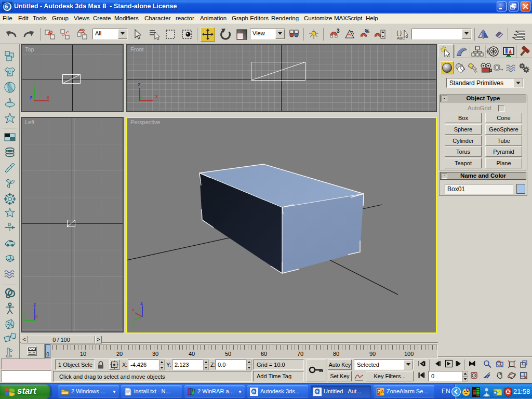  Describe the element at coordinates (338, 31) in the screenshot. I see `svg-text: 3` at that location.